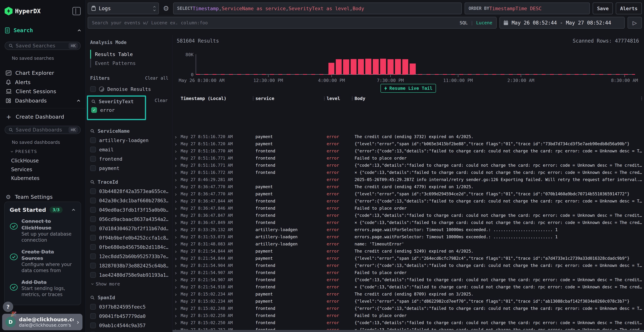  I want to click on preset-kubernetes: Kubernetes, so click(43, 178).